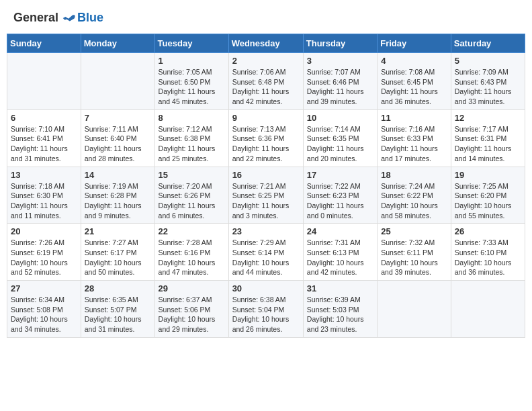 This screenshot has width=532, height=411. Describe the element at coordinates (266, 195) in the screenshot. I see `calendar-week-3: 13 Sunrise: 7:18 AM Sunset: 6:30 PM Dayl…` at that location.